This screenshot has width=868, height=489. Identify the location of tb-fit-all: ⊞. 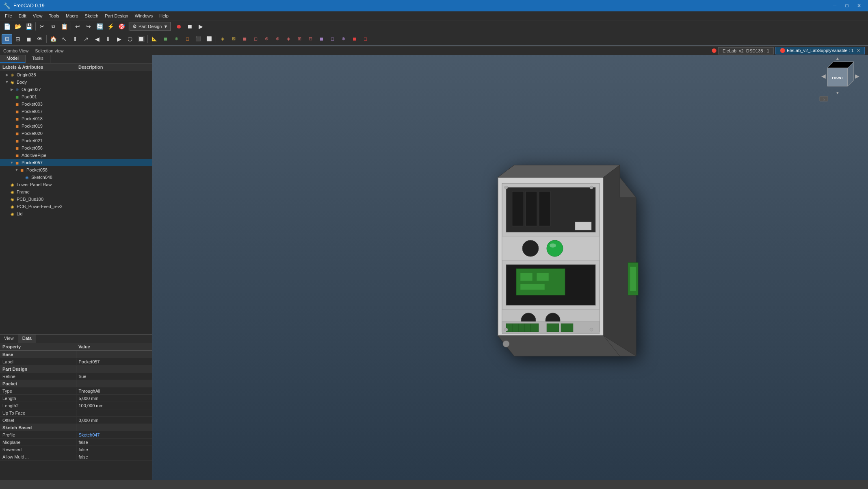
(7, 39).